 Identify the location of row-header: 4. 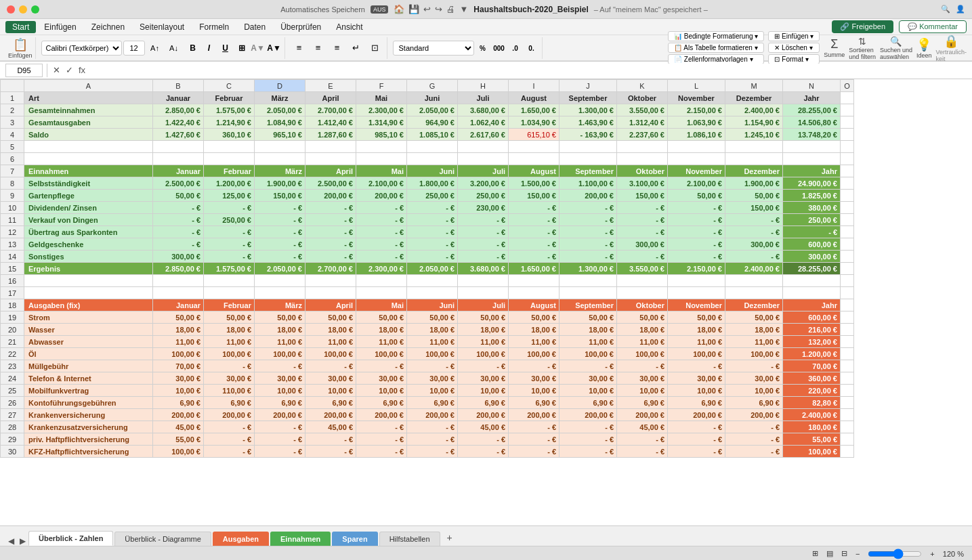
(12, 135).